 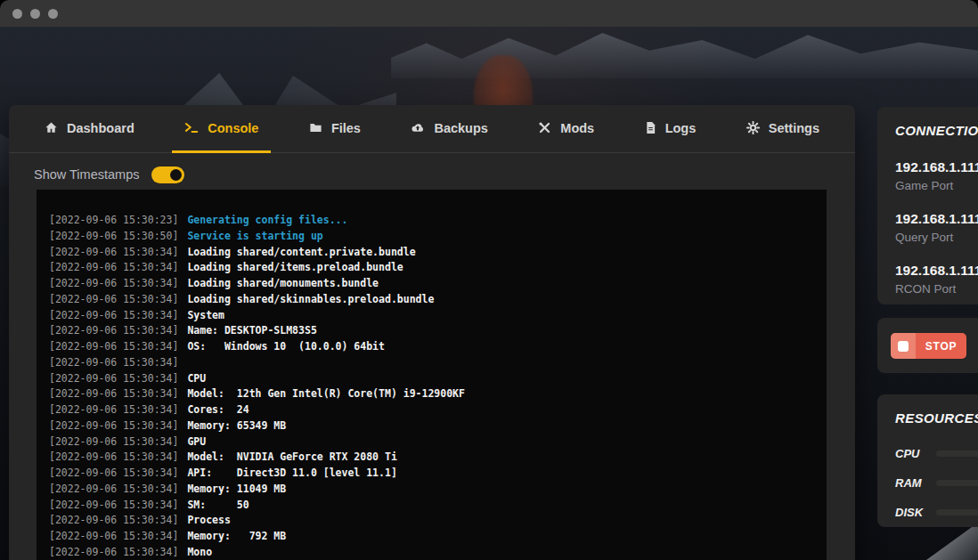 What do you see at coordinates (937, 238) in the screenshot?
I see `connection-port-label: Query Port` at bounding box center [937, 238].